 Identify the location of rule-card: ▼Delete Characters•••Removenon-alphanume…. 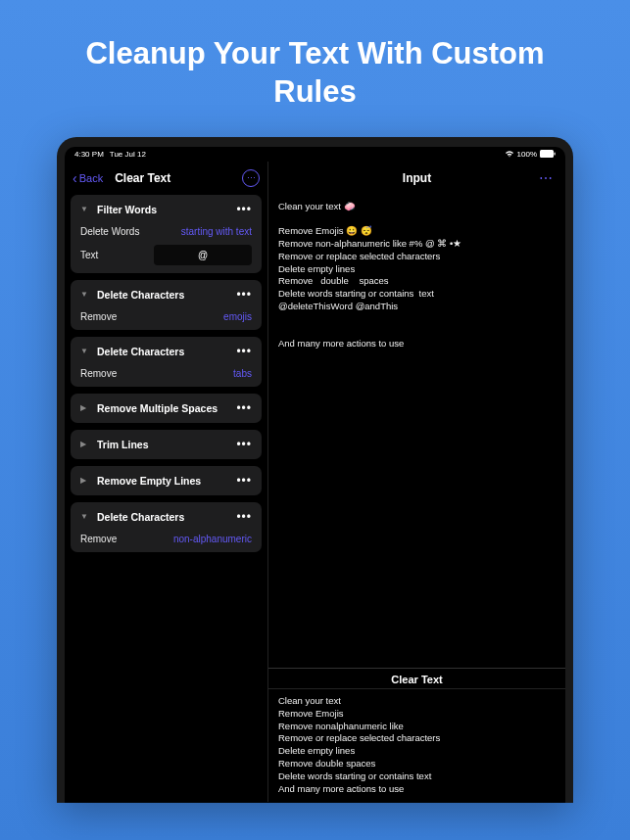
(167, 527).